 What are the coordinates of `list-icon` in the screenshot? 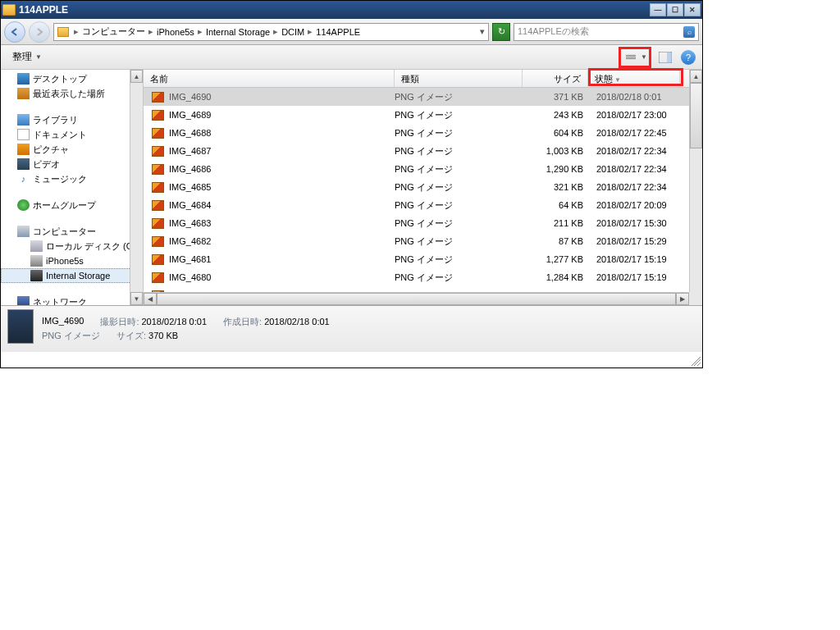 It's located at (631, 57).